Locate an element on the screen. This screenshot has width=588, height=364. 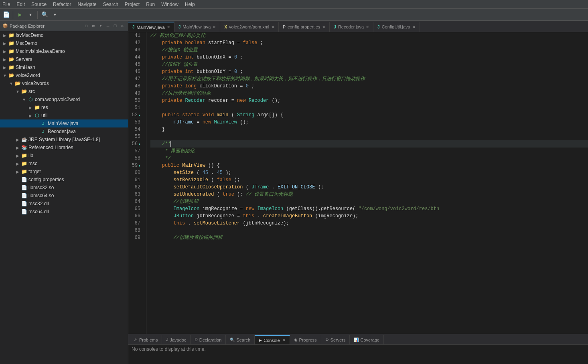
tree-toggle-voice2words: ▼ is located at coordinates (11, 83).